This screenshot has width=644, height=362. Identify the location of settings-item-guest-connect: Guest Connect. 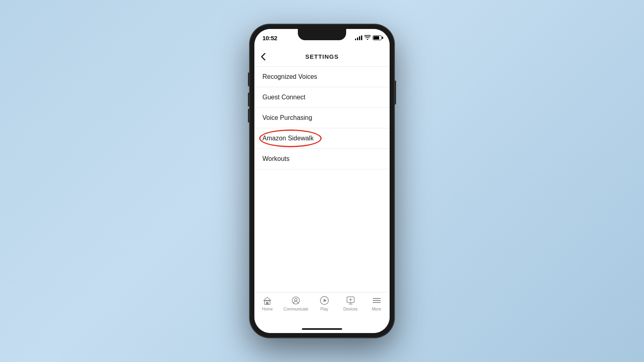
(322, 97).